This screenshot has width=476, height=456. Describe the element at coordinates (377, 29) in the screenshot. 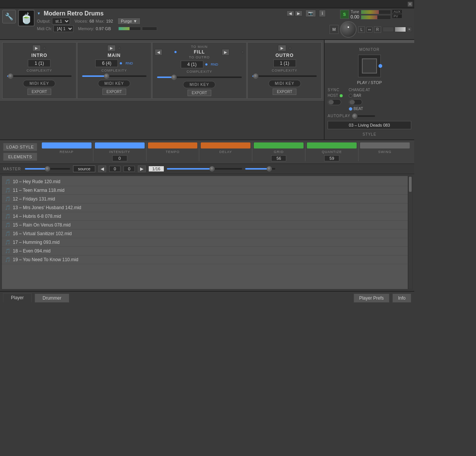

I see `r-button: R` at that location.